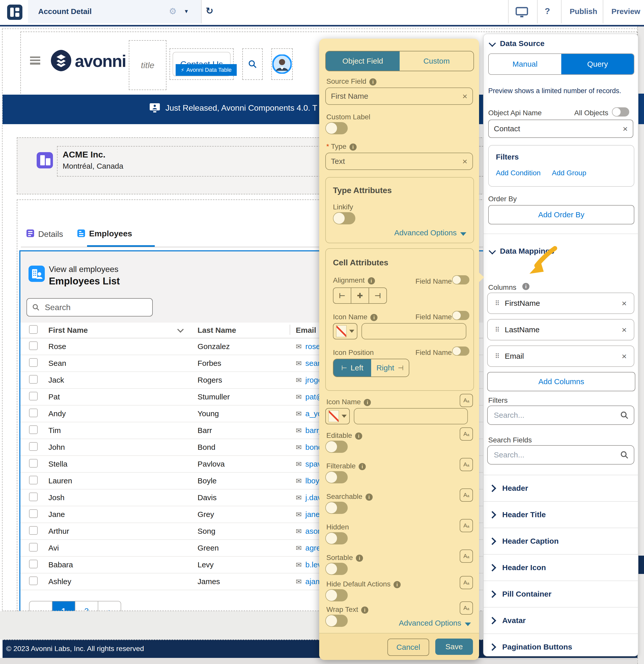 This screenshot has width=644, height=664. Describe the element at coordinates (525, 64) in the screenshot. I see `manual-mode-button: Manual` at that location.